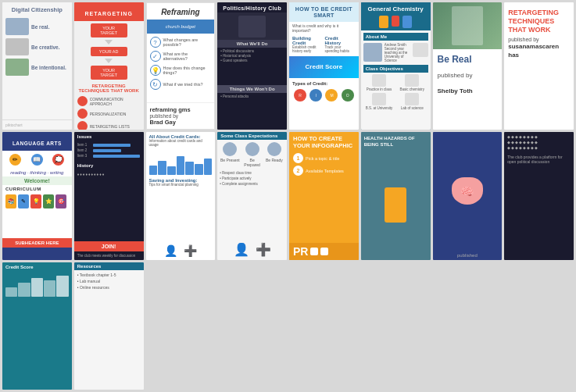 Image resolution: width=576 pixels, height=392 pixels. I want to click on politics-thumb, so click(252, 27).